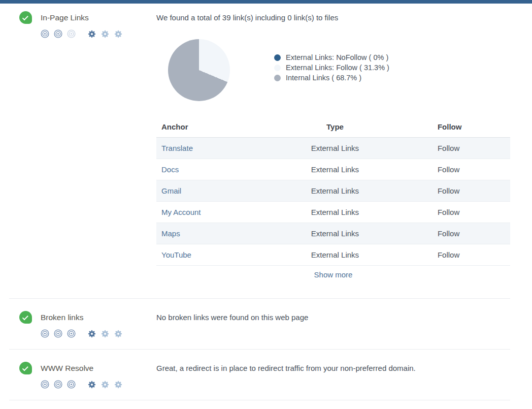 The height and width of the screenshot is (409, 532). I want to click on section-title: In-Page Links, so click(65, 18).